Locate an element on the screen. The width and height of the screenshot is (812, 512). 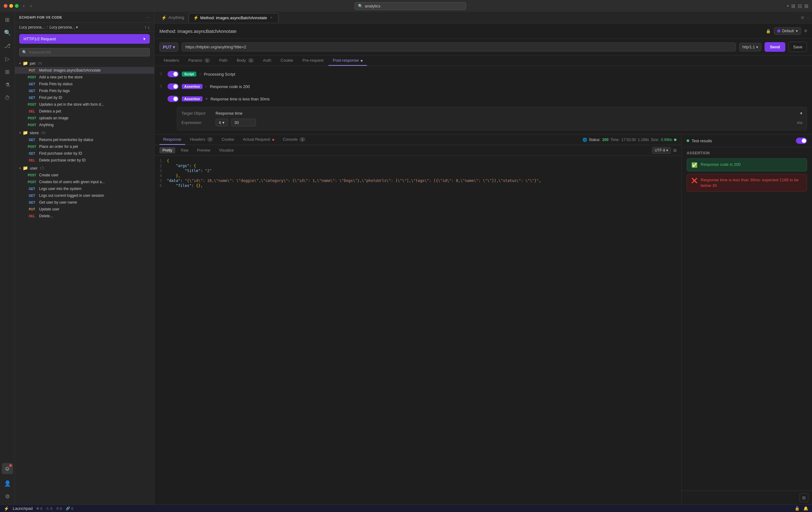
run-icon-button: ▷ is located at coordinates (7, 59).